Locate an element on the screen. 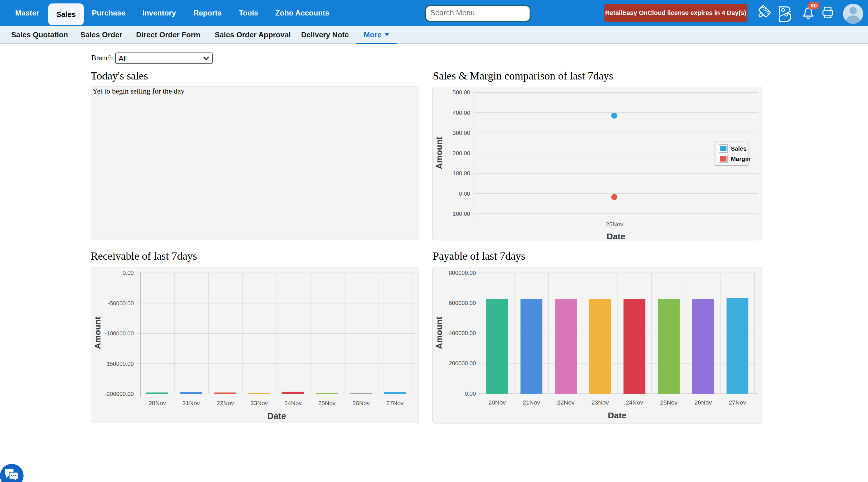  svg-text: Sales is located at coordinates (739, 149).